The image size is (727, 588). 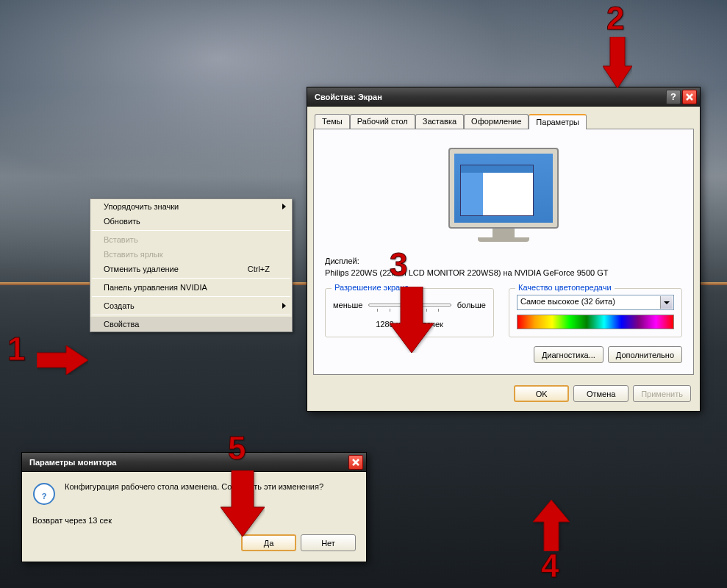 What do you see at coordinates (409, 313) in the screenshot?
I see `resolution-fieldset: Разрешение экрана меньше больше 1280 на …` at bounding box center [409, 313].